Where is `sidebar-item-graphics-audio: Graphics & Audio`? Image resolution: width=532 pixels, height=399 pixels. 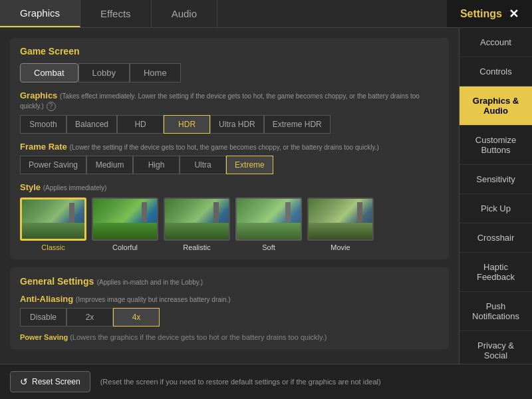
sidebar-item-graphics-audio: Graphics & Audio is located at coordinates (496, 106).